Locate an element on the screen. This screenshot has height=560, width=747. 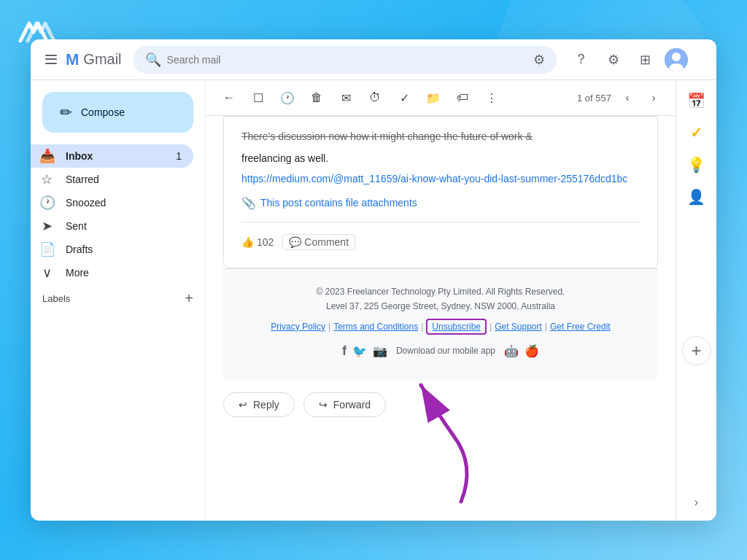
back-button: ← is located at coordinates (229, 98).